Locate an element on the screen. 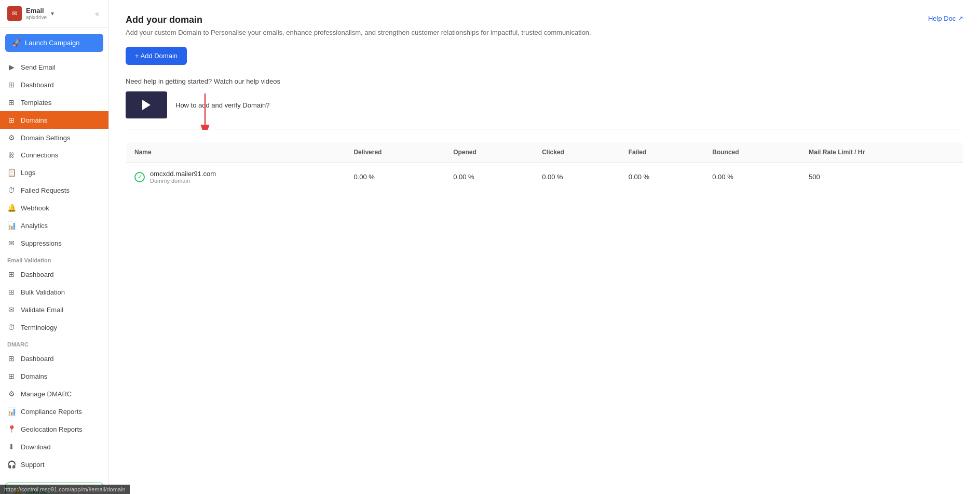 Image resolution: width=980 pixels, height=494 pixels. col-clicked: Clicked is located at coordinates (577, 153).